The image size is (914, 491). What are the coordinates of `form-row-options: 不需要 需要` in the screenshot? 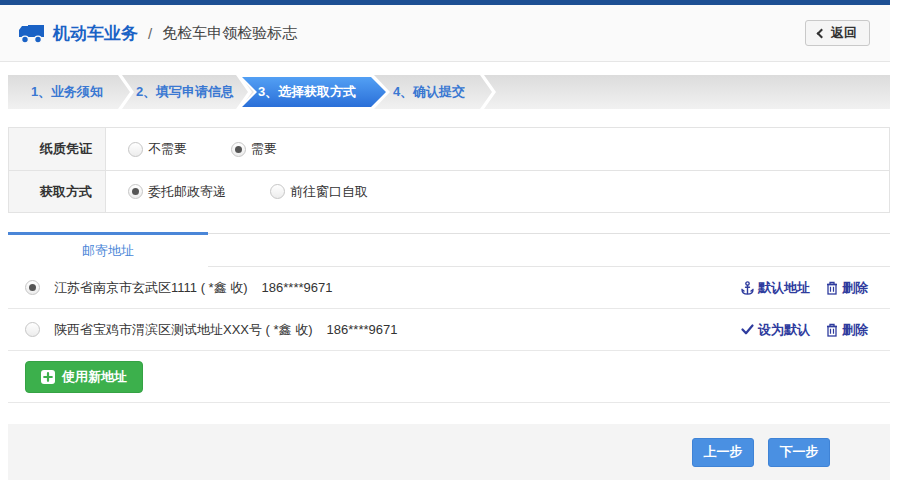 It's located at (498, 149).